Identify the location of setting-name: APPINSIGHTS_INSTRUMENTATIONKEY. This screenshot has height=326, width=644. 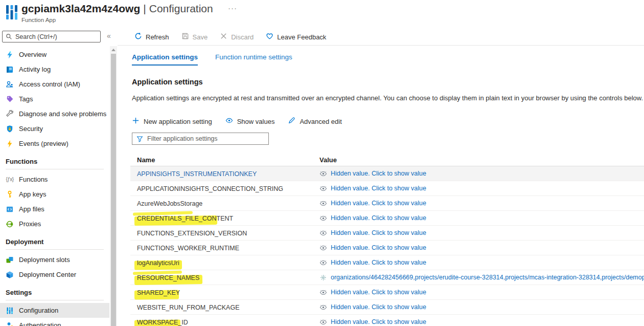
(197, 174).